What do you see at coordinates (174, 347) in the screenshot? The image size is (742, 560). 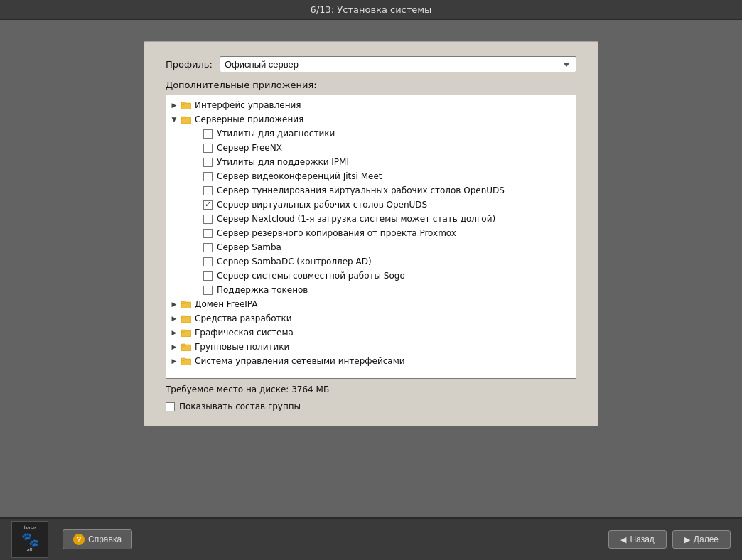 I see `expand-icon-group-policy` at bounding box center [174, 347].